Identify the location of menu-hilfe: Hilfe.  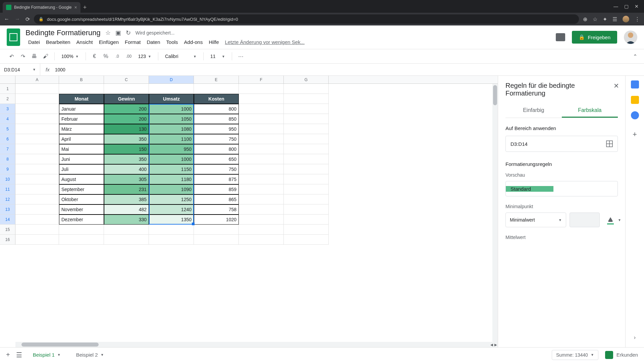
(214, 42).